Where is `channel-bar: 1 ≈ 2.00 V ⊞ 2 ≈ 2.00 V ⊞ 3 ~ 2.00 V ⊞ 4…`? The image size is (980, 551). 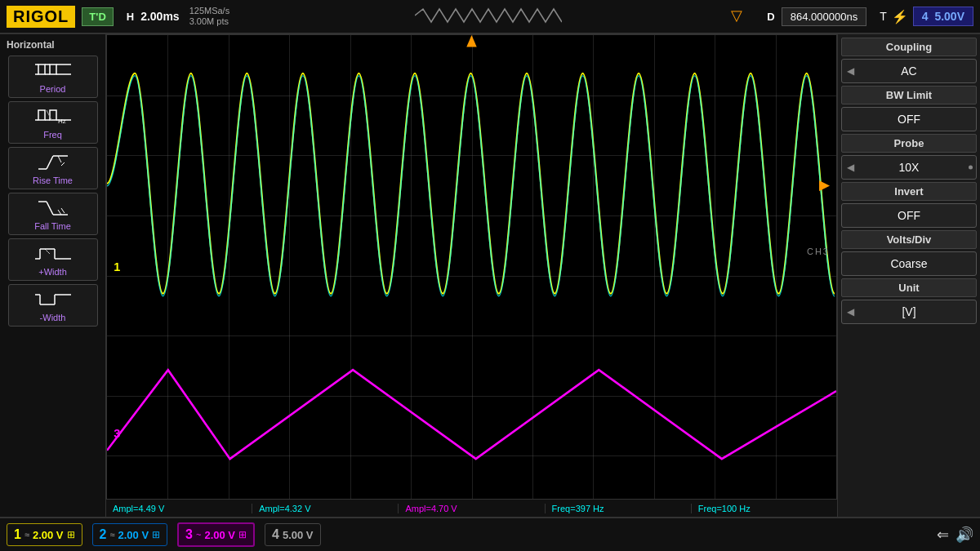 channel-bar: 1 ≈ 2.00 V ⊞ 2 ≈ 2.00 V ⊞ 3 ~ 2.00 V ⊞ 4… is located at coordinates (490, 534).